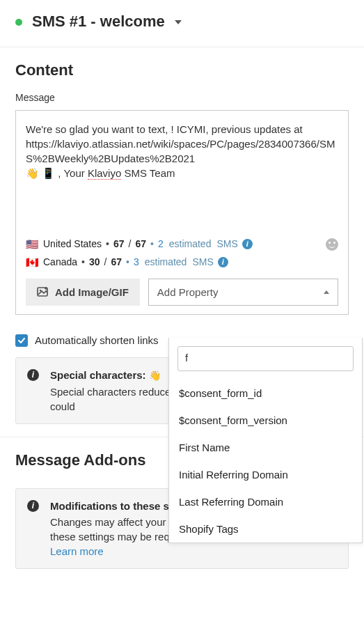 Image resolution: width=364 pixels, height=624 pixels. Describe the element at coordinates (77, 552) in the screenshot. I see `learn-more-link: Learn more` at that location.